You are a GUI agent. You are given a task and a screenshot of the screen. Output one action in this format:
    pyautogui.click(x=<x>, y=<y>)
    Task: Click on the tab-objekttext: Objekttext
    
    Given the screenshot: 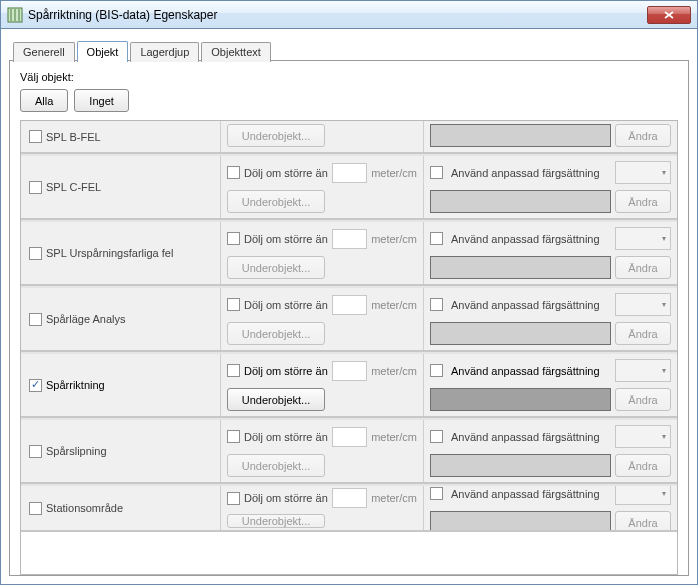 What is the action you would take?
    pyautogui.click(x=236, y=52)
    